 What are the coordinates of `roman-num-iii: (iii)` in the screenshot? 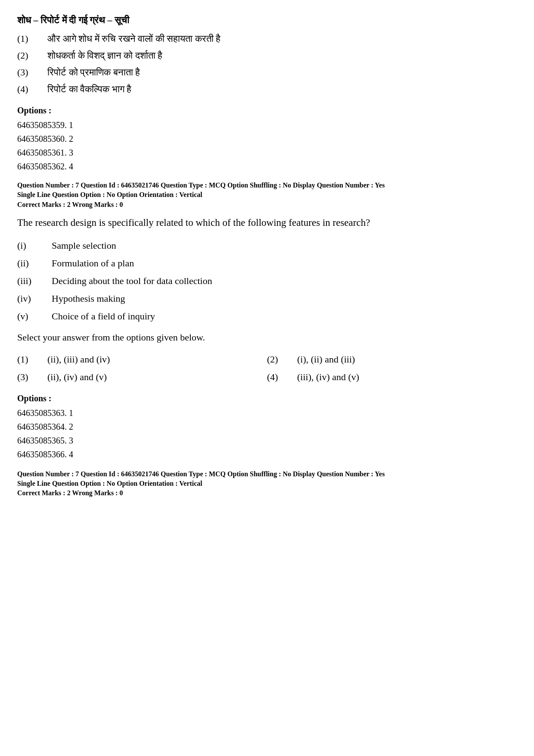 It's located at (34, 281).